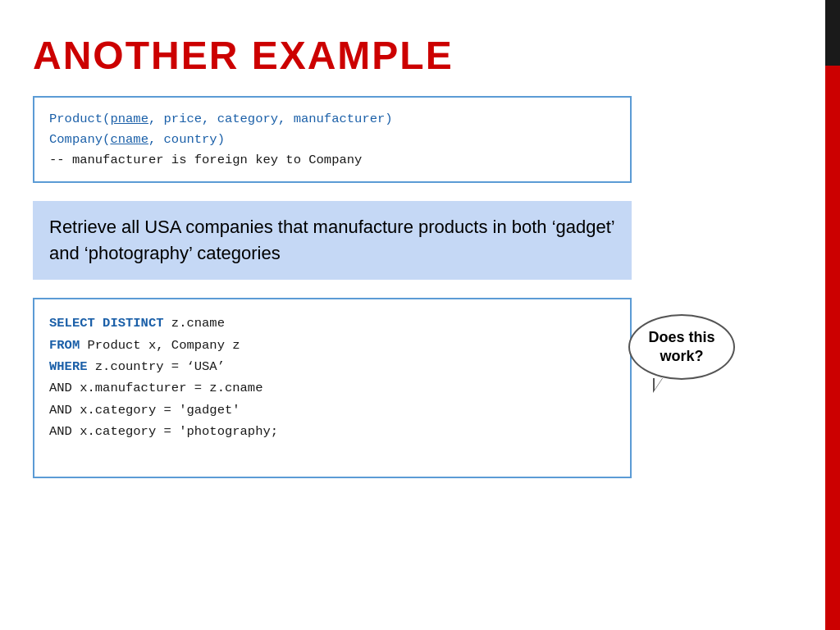 The height and width of the screenshot is (630, 840). What do you see at coordinates (332, 139) in the screenshot?
I see `schema-box: Product(pname, price, category, manufact…` at bounding box center [332, 139].